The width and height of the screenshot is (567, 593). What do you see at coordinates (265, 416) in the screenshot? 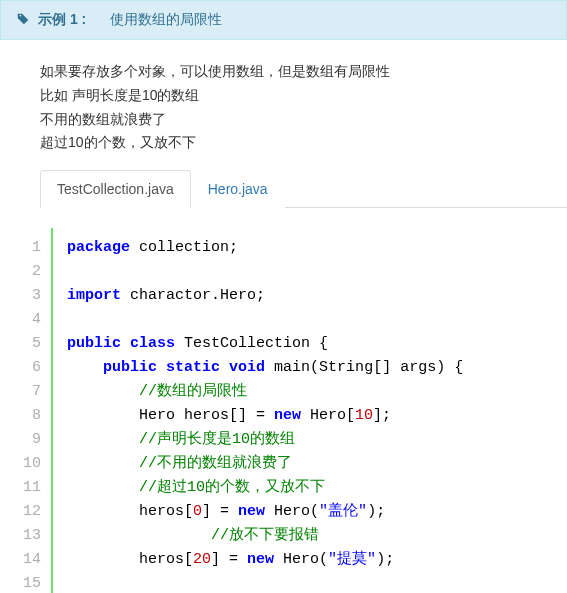
I see `code-line: Hero heros[] = new Hero[10];` at bounding box center [265, 416].